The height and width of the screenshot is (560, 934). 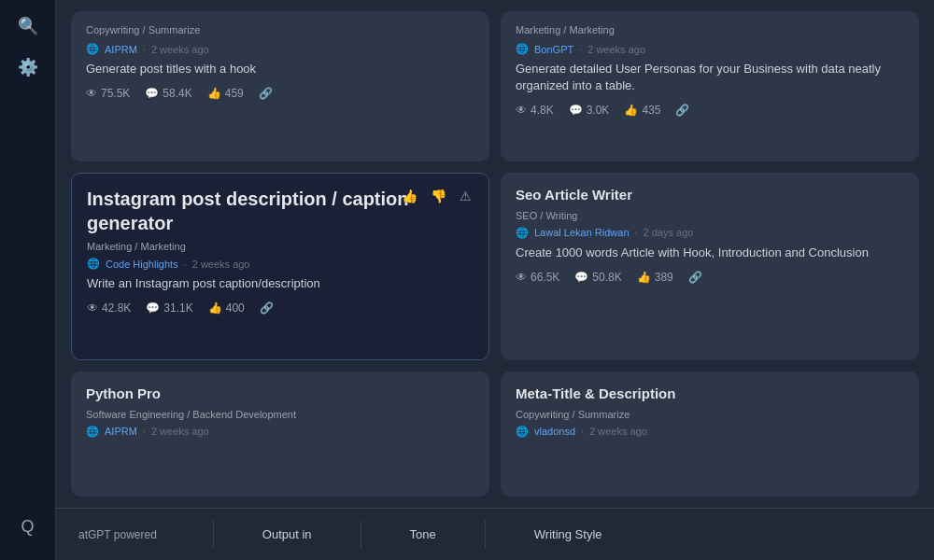 What do you see at coordinates (116, 308) in the screenshot?
I see `views-count: 42.8K` at bounding box center [116, 308].